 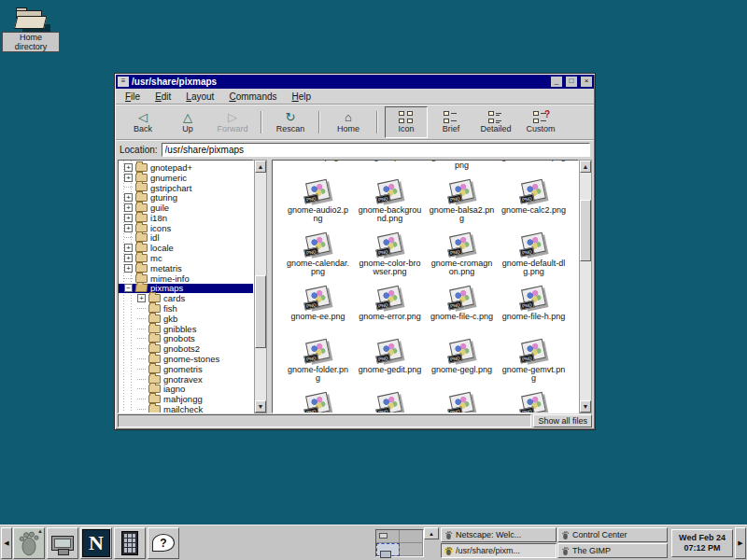 I want to click on forward-button: ▷ Forward, so click(x=233, y=122).